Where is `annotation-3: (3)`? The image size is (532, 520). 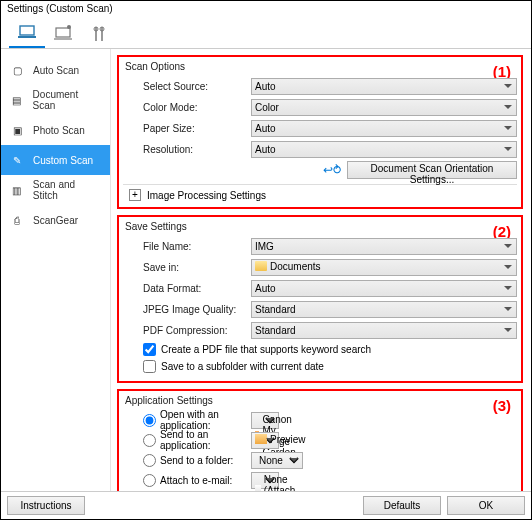
annotation-3: (3) is located at coordinates (502, 406).